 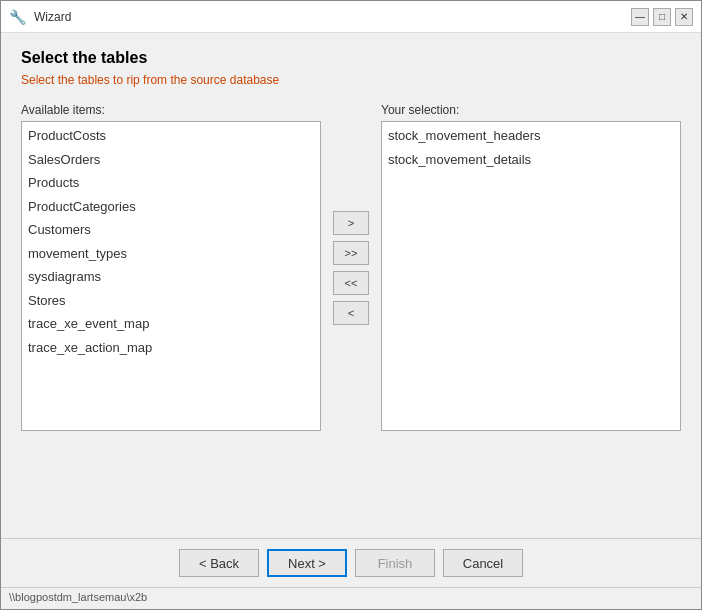 What do you see at coordinates (171, 301) in the screenshot?
I see `list-item: Stores` at bounding box center [171, 301].